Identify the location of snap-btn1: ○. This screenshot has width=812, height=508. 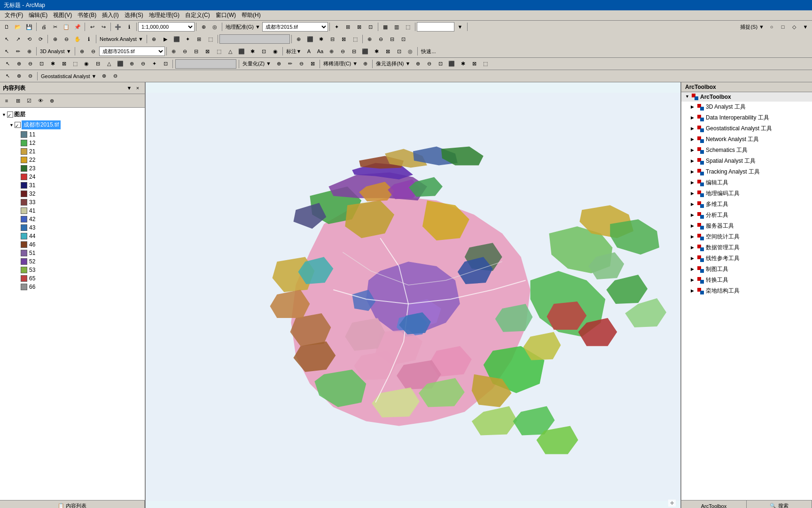
(772, 27).